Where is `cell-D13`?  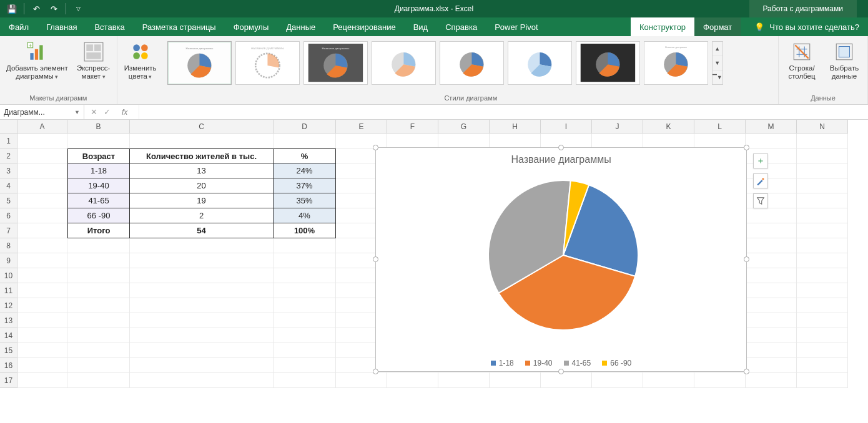 cell-D13 is located at coordinates (305, 321).